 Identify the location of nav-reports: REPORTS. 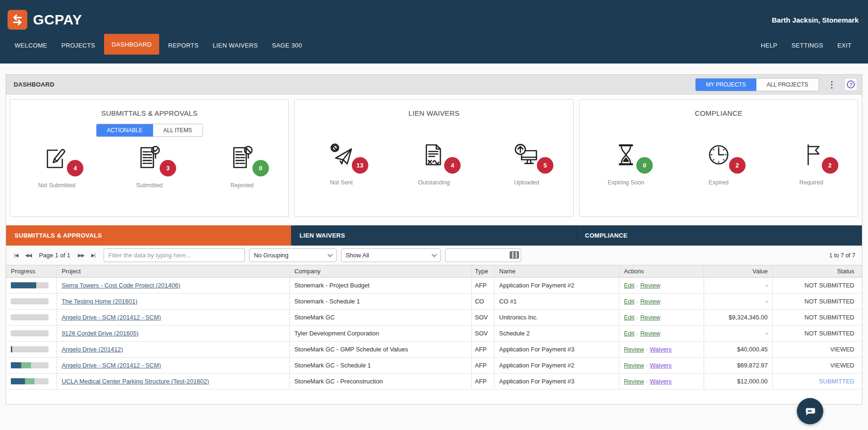
(184, 45).